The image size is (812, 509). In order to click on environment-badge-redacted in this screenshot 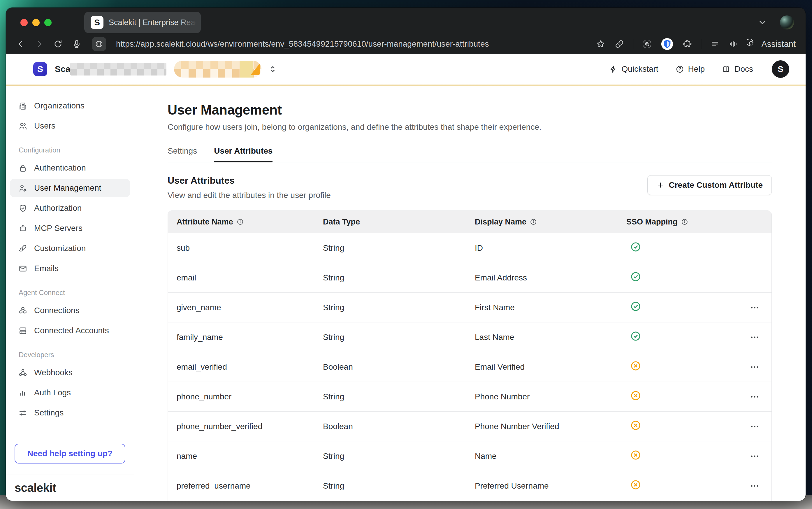, I will do `click(218, 69)`.